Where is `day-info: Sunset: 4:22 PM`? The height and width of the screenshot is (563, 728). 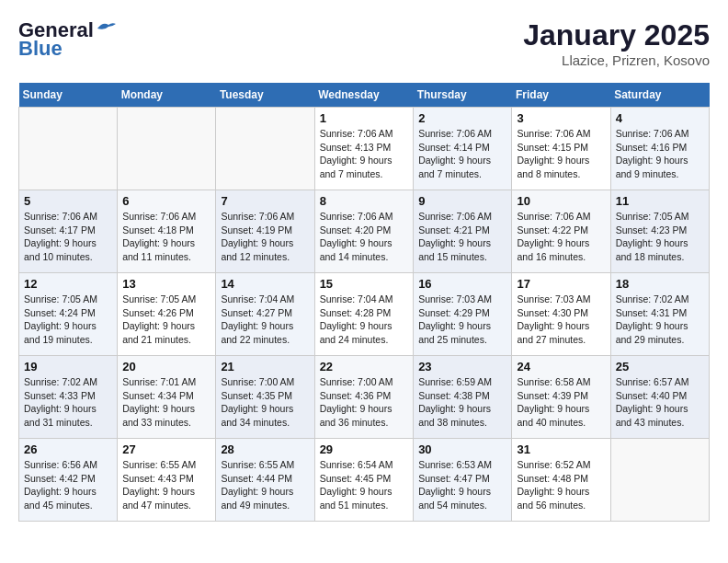
day-info: Sunset: 4:22 PM is located at coordinates (561, 230).